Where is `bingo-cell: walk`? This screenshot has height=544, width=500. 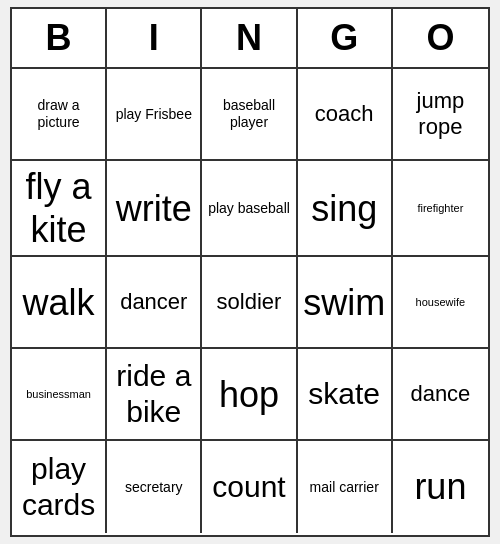 bingo-cell: walk is located at coordinates (60, 303).